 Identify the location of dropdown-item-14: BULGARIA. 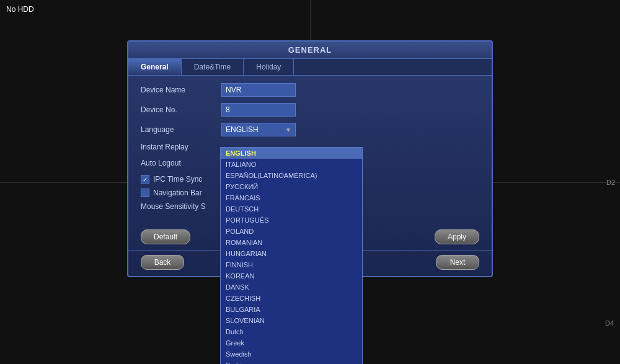
(291, 309).